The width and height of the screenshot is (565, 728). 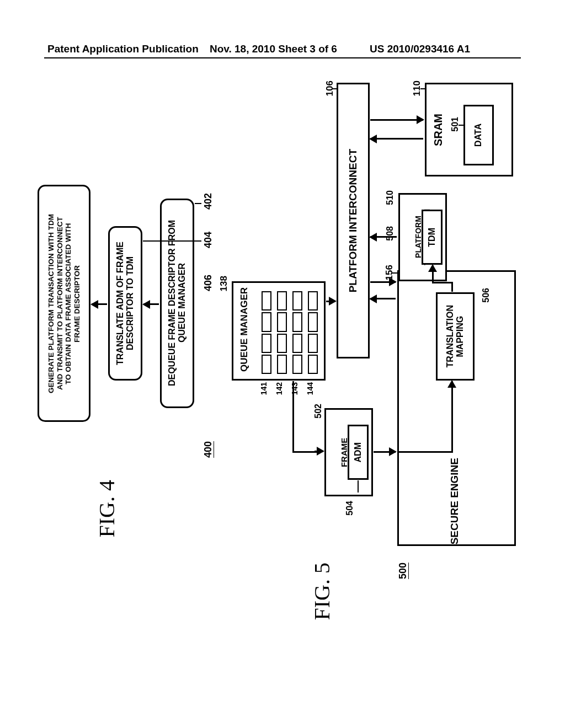 I want to click on ref-500: 500, so click(x=403, y=571).